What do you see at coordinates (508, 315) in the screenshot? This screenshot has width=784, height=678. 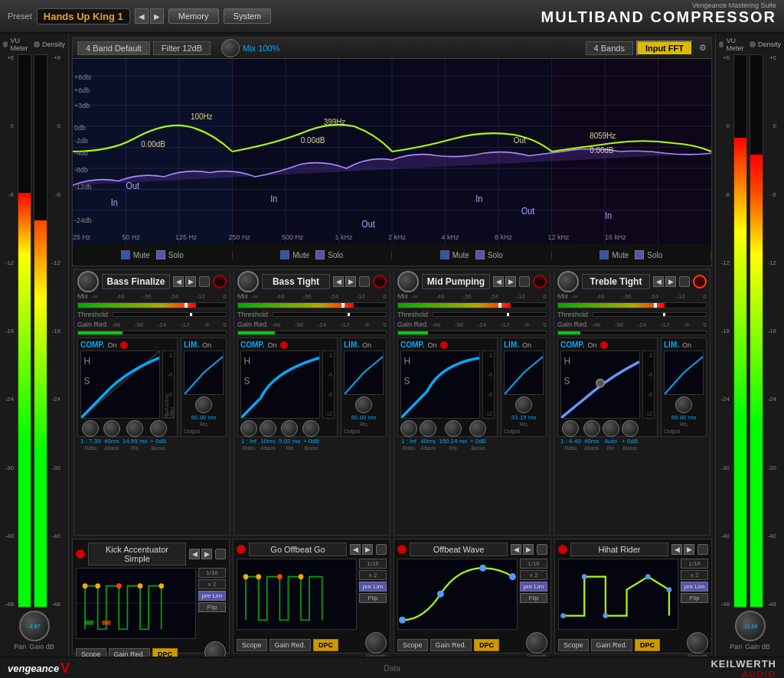 I see `band3-threshold-marker` at bounding box center [508, 315].